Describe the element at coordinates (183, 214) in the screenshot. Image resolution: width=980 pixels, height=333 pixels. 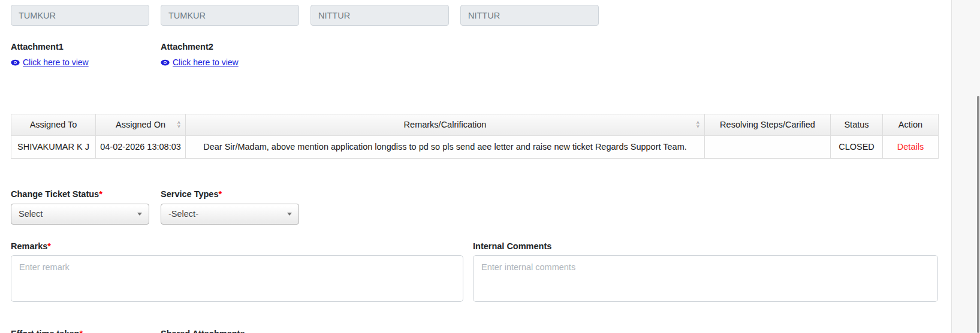
I see `service-types-value: -Select-` at that location.